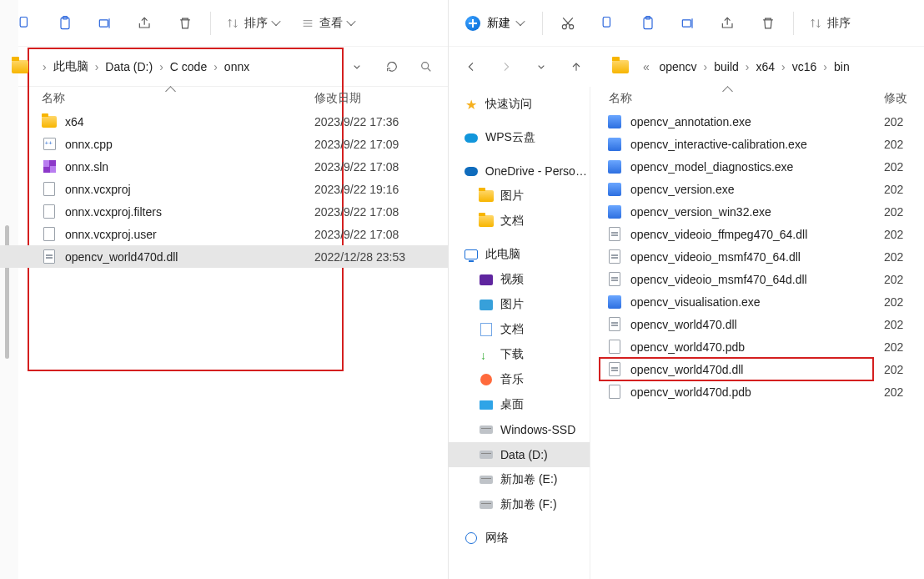  I want to click on desk-icon, so click(486, 405).